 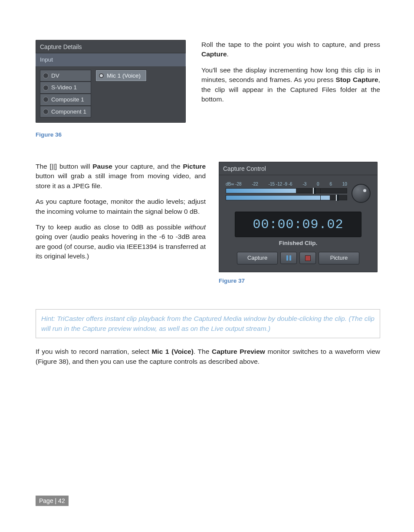 What do you see at coordinates (286, 194) in the screenshot?
I see `audio-meters` at bounding box center [286, 194].